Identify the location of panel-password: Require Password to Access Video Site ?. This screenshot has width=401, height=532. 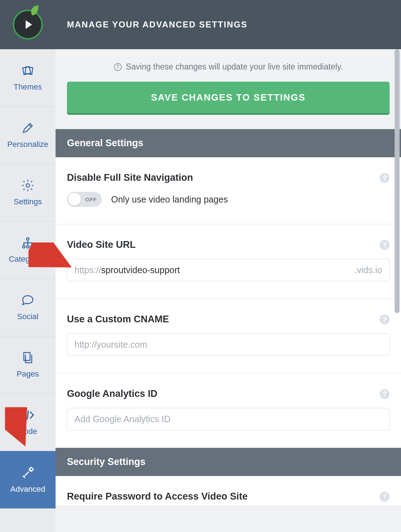
(228, 491).